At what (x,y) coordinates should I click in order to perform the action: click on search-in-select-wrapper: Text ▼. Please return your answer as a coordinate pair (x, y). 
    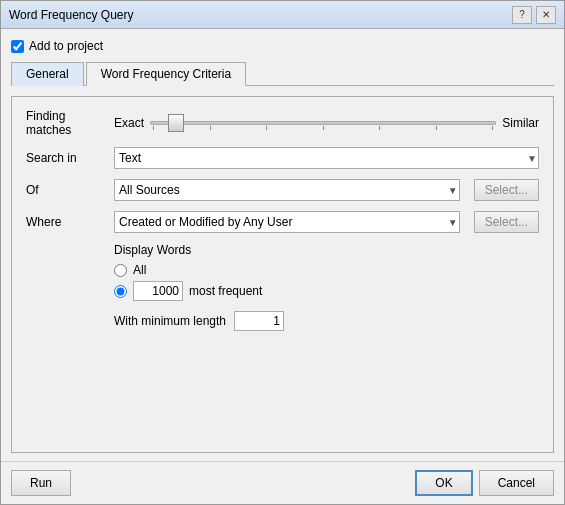
    Looking at the image, I should click on (326, 158).